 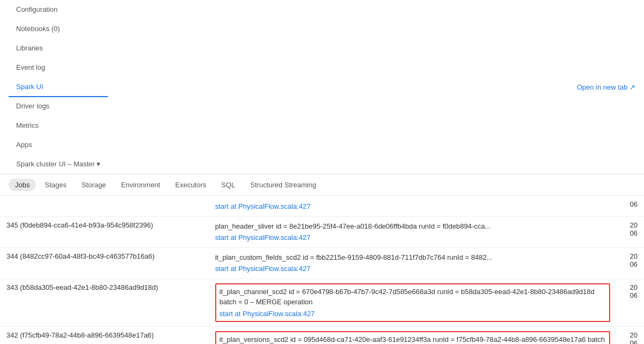 What do you see at coordinates (58, 87) in the screenshot?
I see `top-nav-tab-sparkui: Spark UI` at bounding box center [58, 87].